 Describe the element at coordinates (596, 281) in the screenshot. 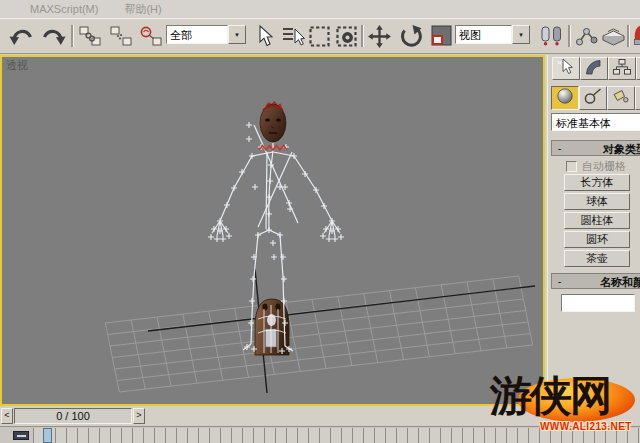

I see `name-color-rollout-header: - 名称和颜色` at that location.